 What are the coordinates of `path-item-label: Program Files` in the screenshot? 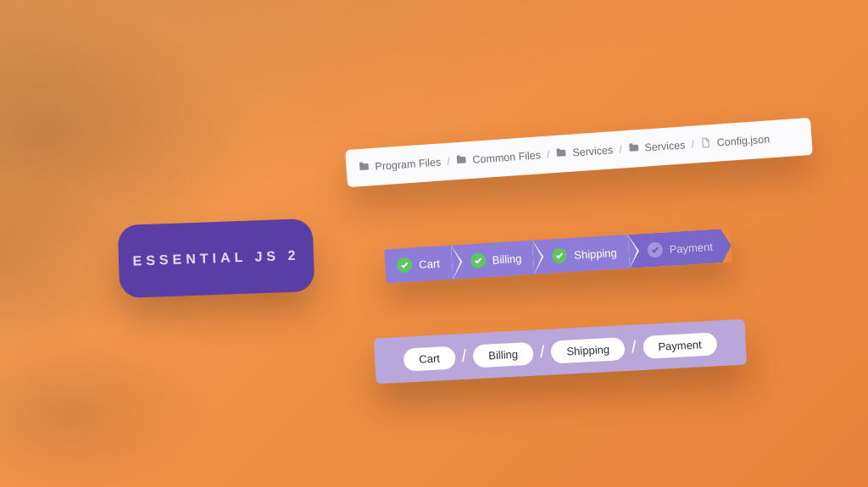 It's located at (409, 164).